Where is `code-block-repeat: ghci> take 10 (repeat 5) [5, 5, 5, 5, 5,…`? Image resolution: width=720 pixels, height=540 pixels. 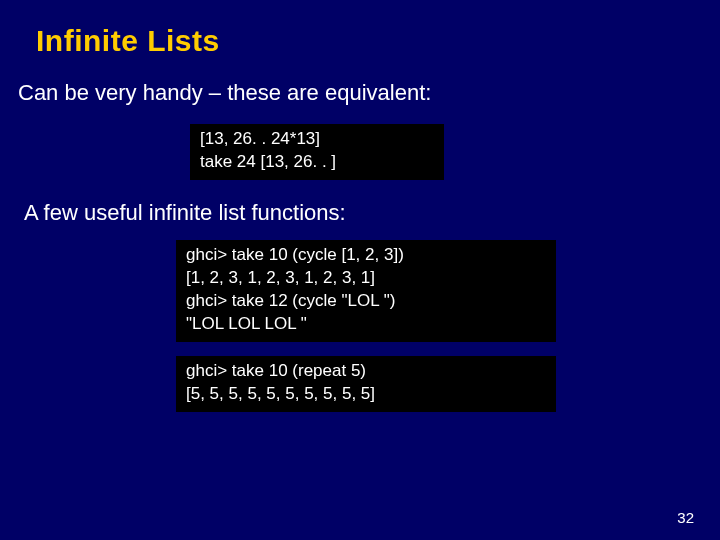
code-block-repeat: ghci> take 10 (repeat 5) [5, 5, 5, 5, 5,… is located at coordinates (366, 384).